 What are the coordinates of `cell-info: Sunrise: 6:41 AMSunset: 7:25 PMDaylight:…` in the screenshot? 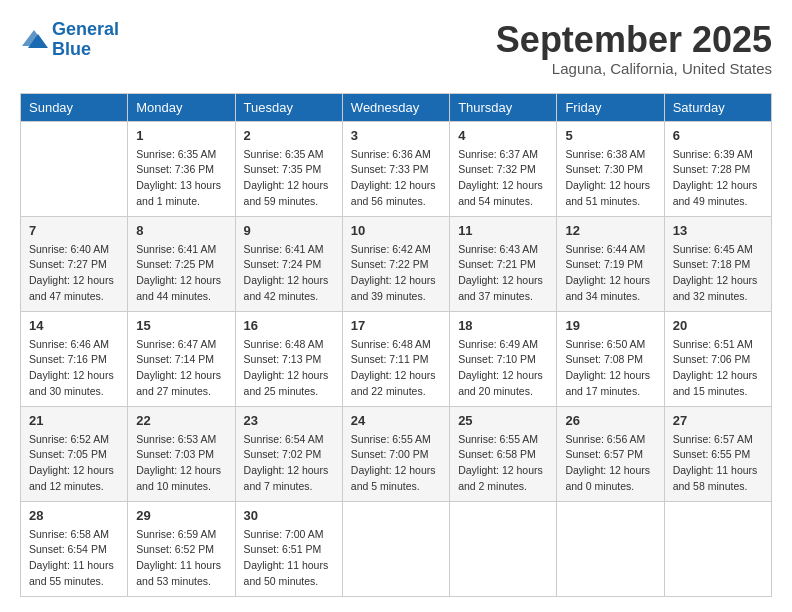 It's located at (181, 274).